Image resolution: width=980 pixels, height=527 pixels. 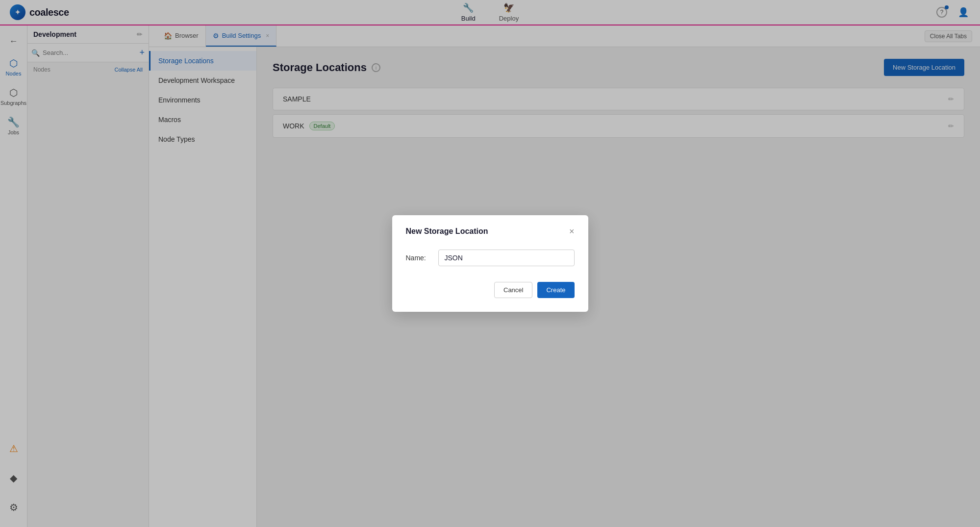 What do you see at coordinates (490, 258) in the screenshot?
I see `modal-form-row: Name:` at bounding box center [490, 258].